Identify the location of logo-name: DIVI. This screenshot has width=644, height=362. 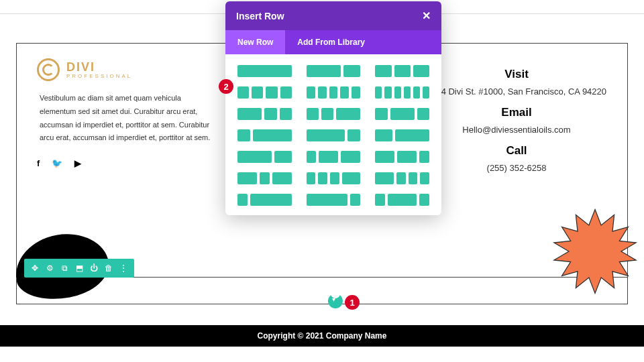
(99, 67).